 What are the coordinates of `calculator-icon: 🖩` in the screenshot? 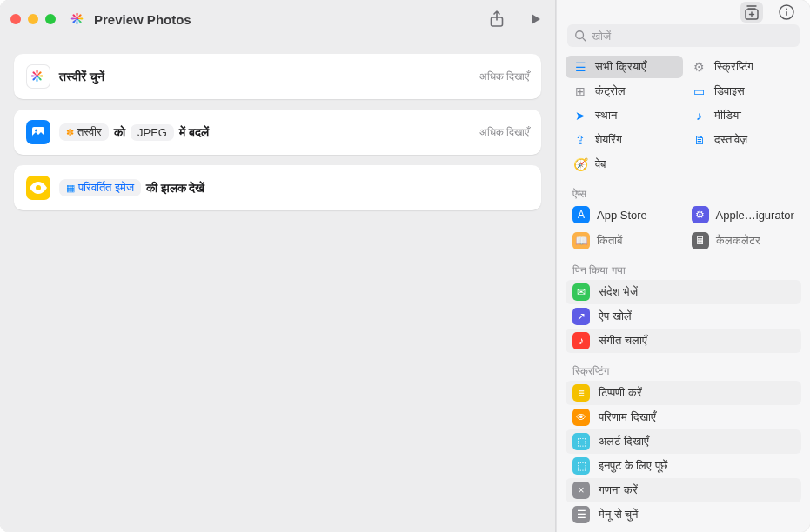 It's located at (700, 241).